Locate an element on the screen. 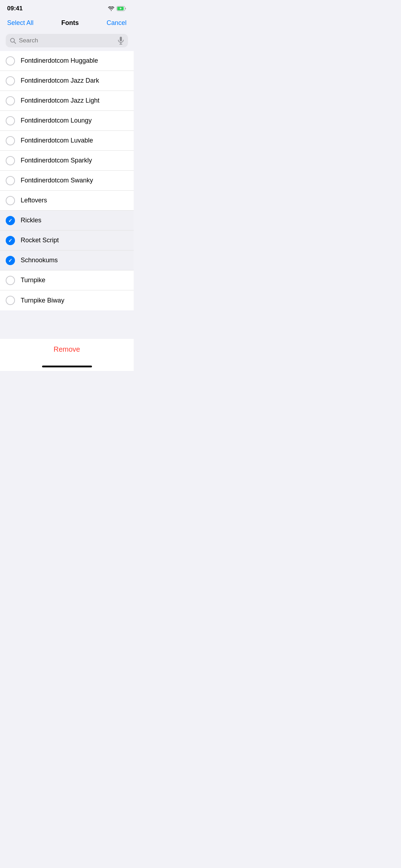 Image resolution: width=401 pixels, height=868 pixels. select-all-button: Select All is located at coordinates (20, 23).